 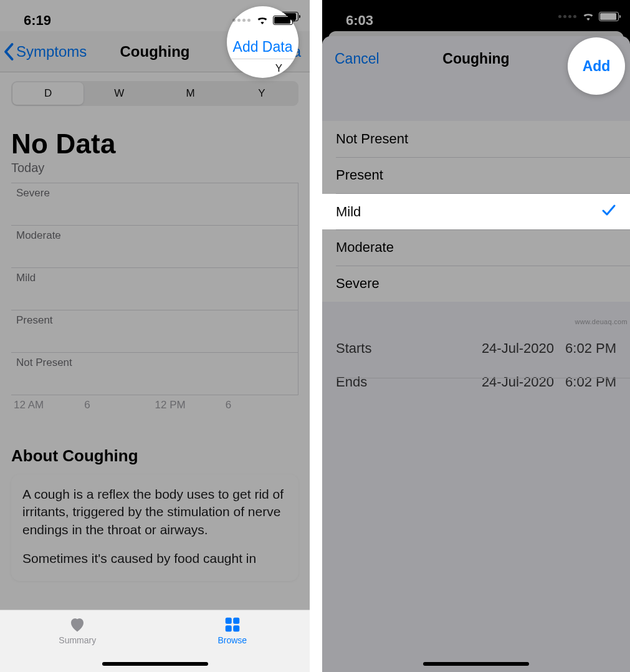 What do you see at coordinates (9, 52) in the screenshot?
I see `chevron-left-icon` at bounding box center [9, 52].